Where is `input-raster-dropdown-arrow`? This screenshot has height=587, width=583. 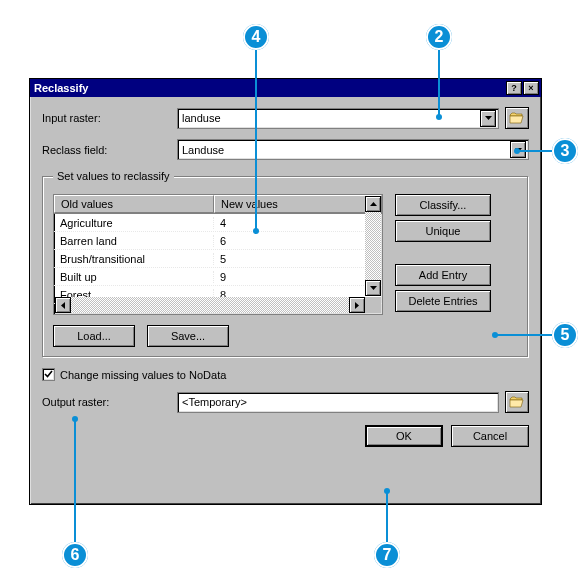 input-raster-dropdown-arrow is located at coordinates (488, 118).